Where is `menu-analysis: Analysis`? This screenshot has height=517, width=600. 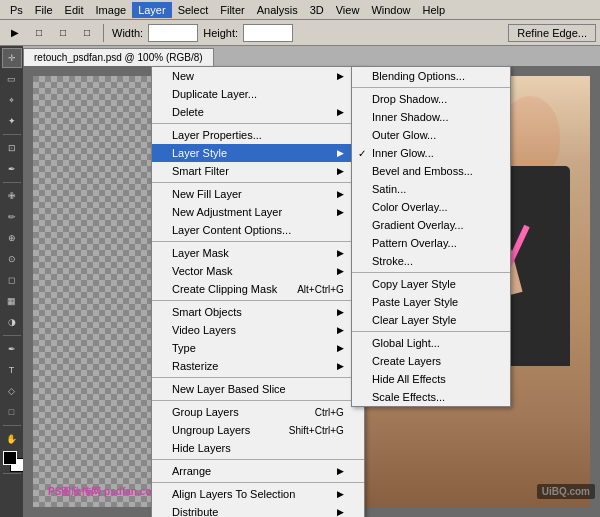 menu-analysis: Analysis is located at coordinates (278, 10).